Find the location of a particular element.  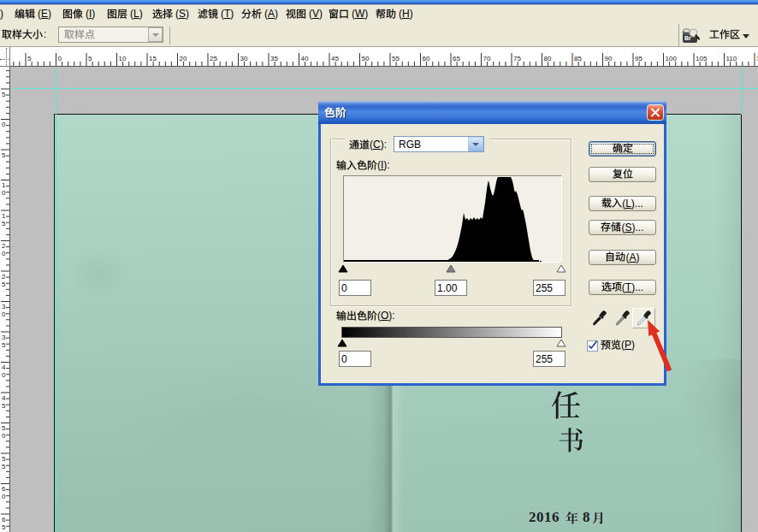

svg-text: 60 is located at coordinates (426, 58).